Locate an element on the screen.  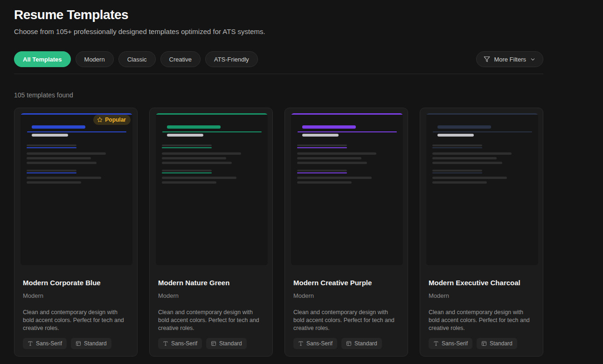
template-info: Modern Corporate Blue Modern Clean and c… is located at coordinates (76, 312).